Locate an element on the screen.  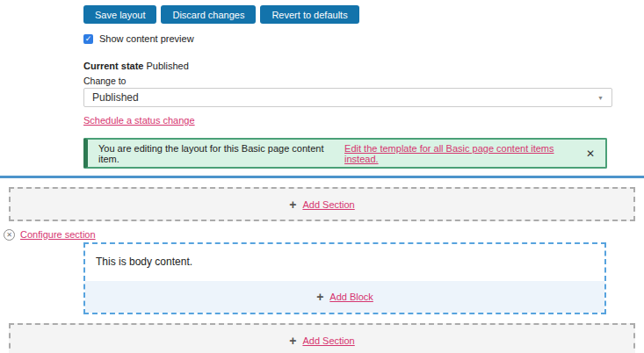
body-content-text: This is body content. is located at coordinates (144, 262).